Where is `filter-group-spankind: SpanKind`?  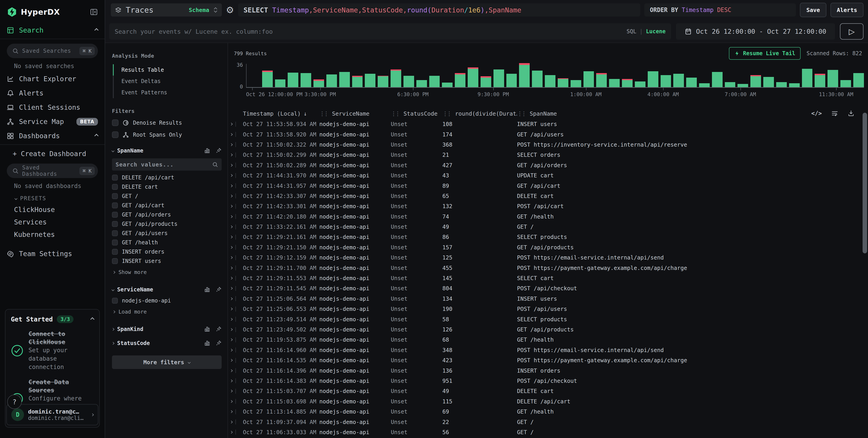
filter-group-spankind: SpanKind is located at coordinates (167, 329).